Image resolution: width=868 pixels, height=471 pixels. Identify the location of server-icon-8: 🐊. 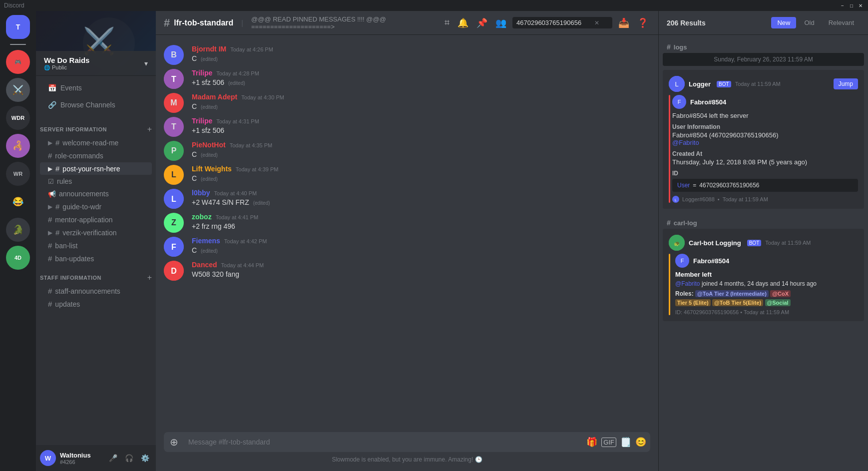
(18, 230).